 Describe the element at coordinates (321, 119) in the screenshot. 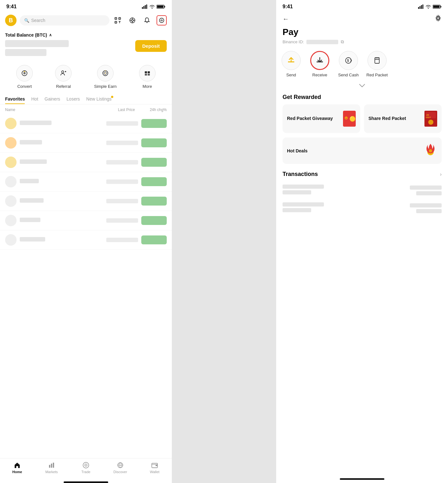

I see `red-packet-giveaway-card: Red Packet Giveaway B` at that location.